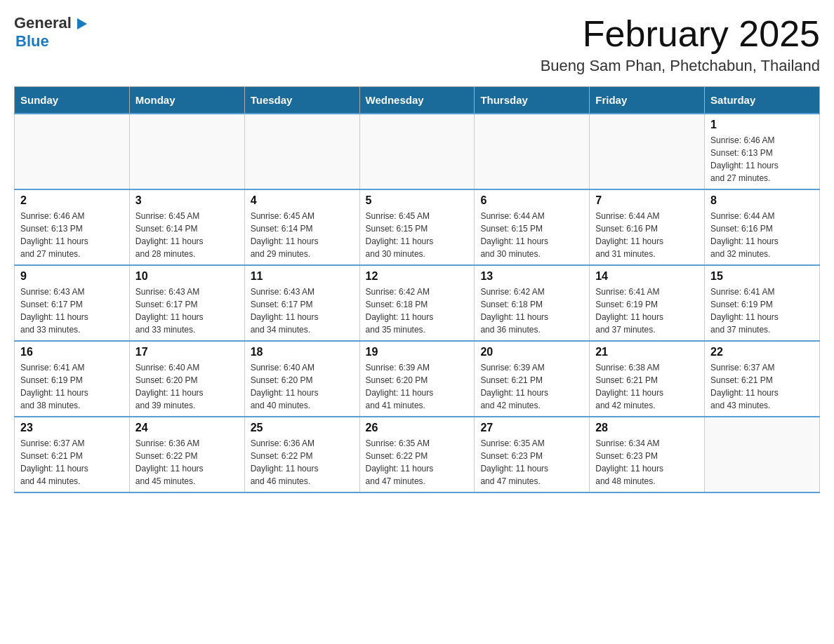 The image size is (834, 644). What do you see at coordinates (762, 201) in the screenshot?
I see `day-number: 8` at bounding box center [762, 201].